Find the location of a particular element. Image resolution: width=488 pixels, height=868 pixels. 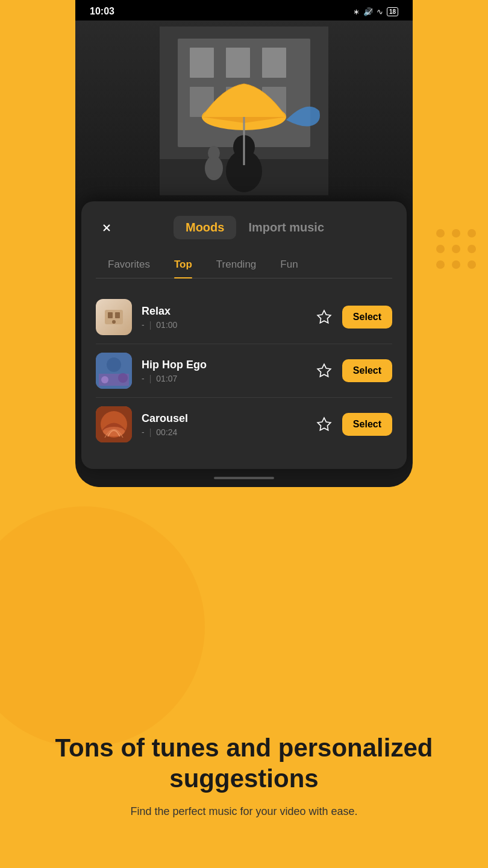

tab-moods: Moods is located at coordinates (205, 228).